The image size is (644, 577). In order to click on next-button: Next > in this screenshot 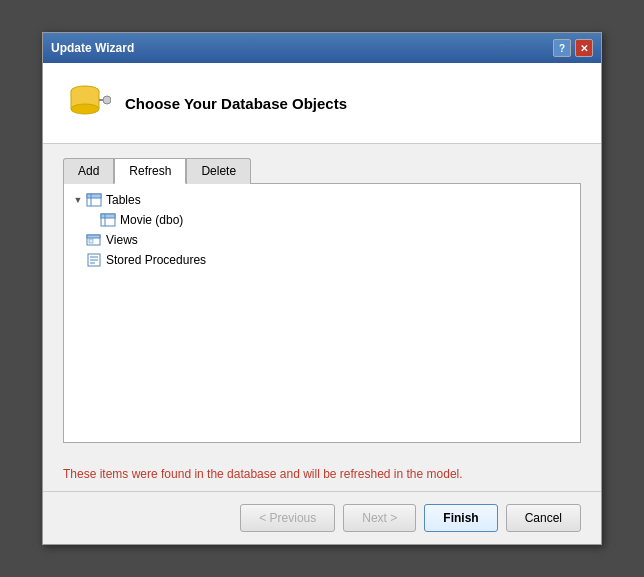, I will do `click(380, 518)`.